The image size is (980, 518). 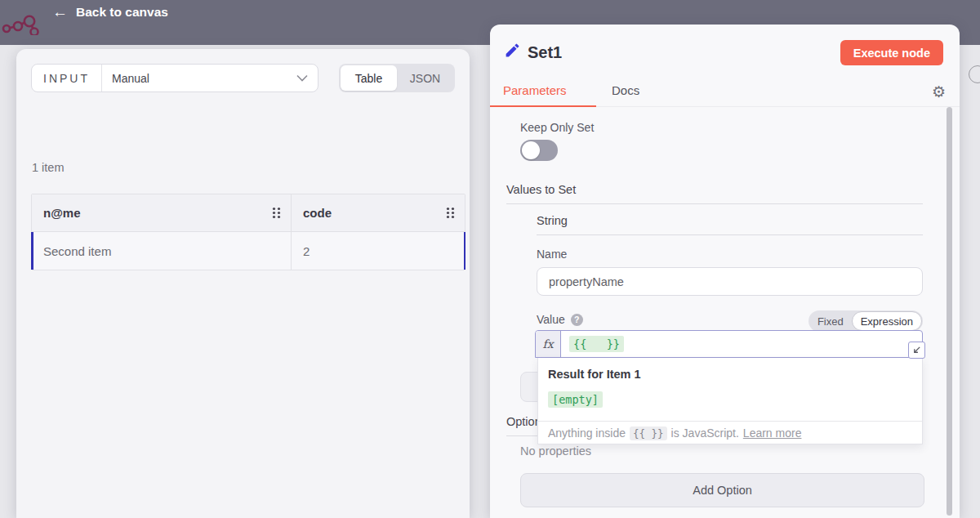 I want to click on expression-code: {{ }}, so click(x=596, y=344).